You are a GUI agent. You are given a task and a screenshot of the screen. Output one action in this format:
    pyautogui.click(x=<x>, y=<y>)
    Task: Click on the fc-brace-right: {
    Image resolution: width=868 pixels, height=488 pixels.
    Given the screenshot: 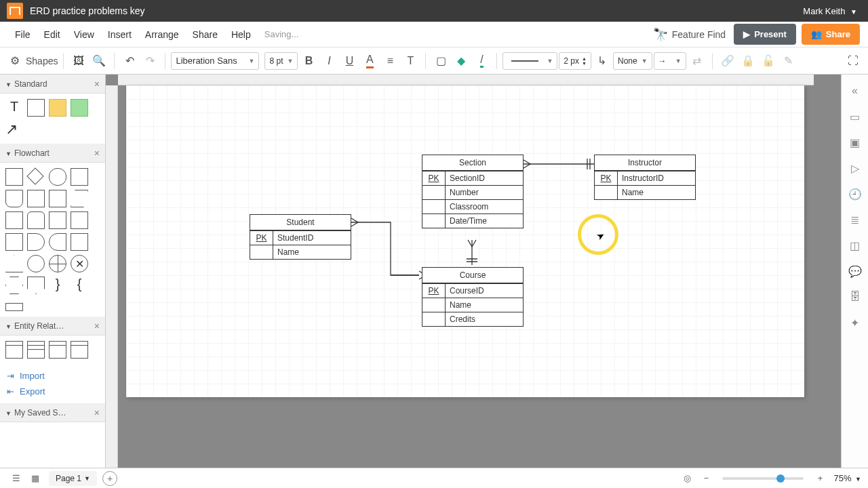 What is the action you would take?
    pyautogui.click(x=79, y=285)
    